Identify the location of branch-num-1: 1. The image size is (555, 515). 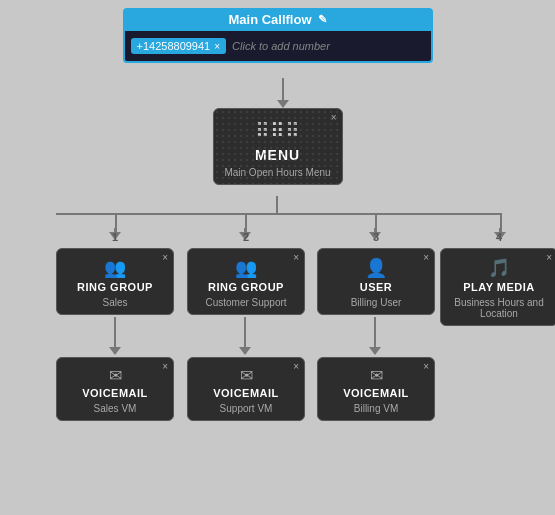
(115, 237).